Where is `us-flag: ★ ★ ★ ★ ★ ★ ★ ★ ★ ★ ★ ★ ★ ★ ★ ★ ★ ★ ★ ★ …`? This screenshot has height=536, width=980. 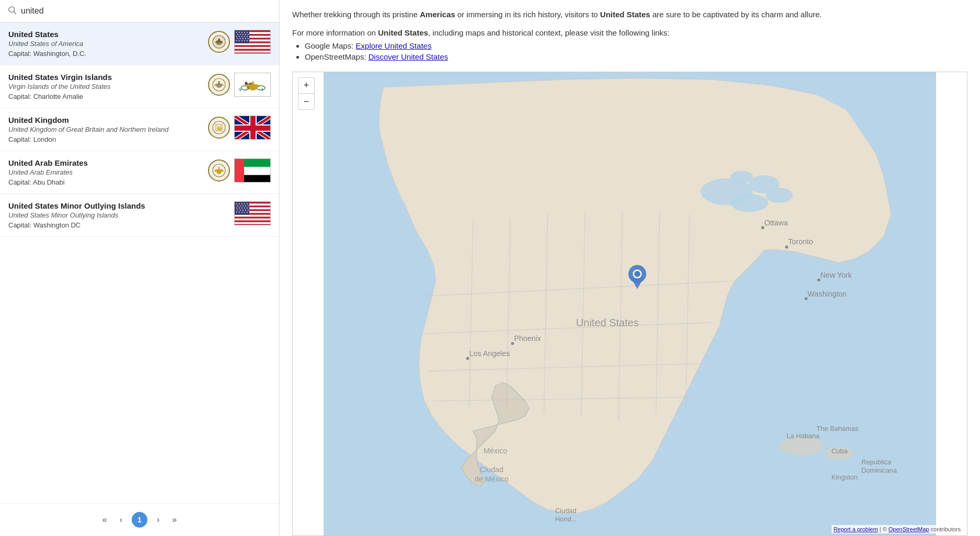
us-flag: ★ ★ ★ ★ ★ ★ ★ ★ ★ ★ ★ ★ ★ ★ ★ ★ ★ ★ ★ ★ … is located at coordinates (252, 42).